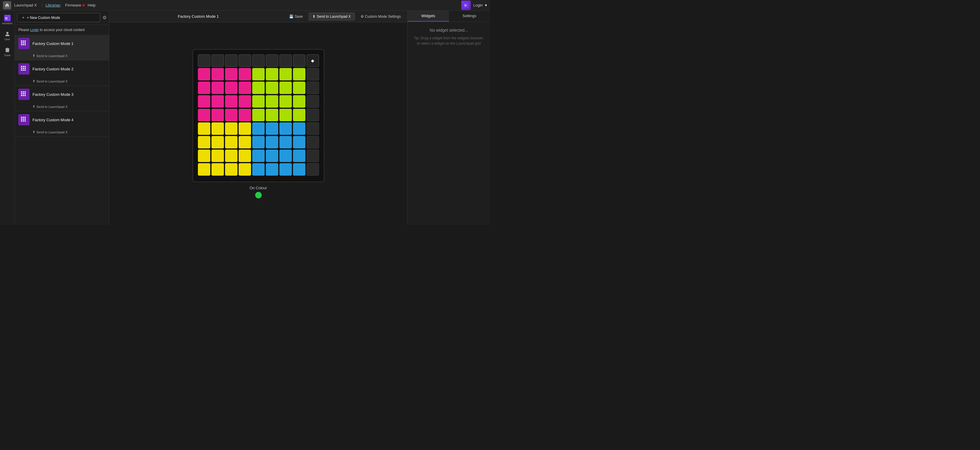 This screenshot has height=450, width=980. Describe the element at coordinates (62, 81) in the screenshot. I see `mode-sub-2: ⬆ Send to Launchpad X` at that location.